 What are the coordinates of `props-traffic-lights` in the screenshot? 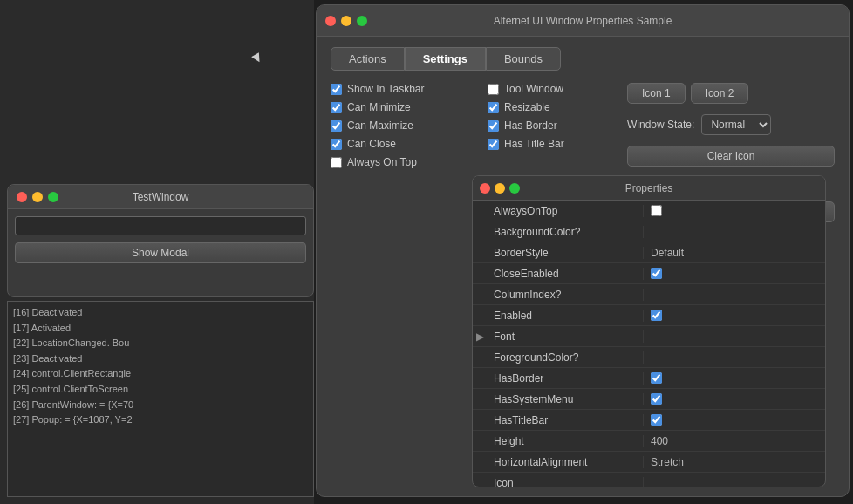 It's located at (500, 188).